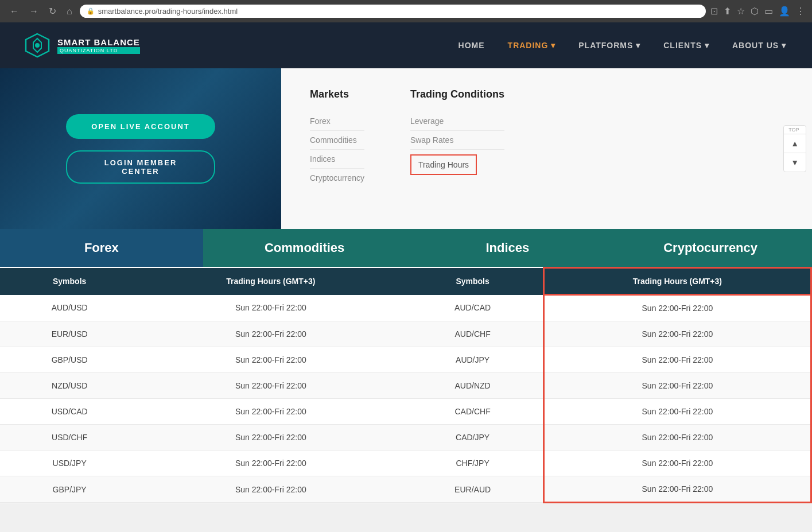  I want to click on symbol-2: AUD/NZD, so click(473, 386).